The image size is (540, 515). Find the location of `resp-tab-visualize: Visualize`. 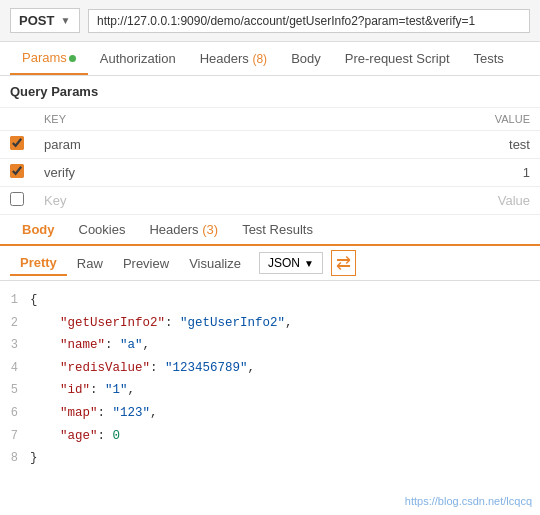

resp-tab-visualize: Visualize is located at coordinates (215, 264).